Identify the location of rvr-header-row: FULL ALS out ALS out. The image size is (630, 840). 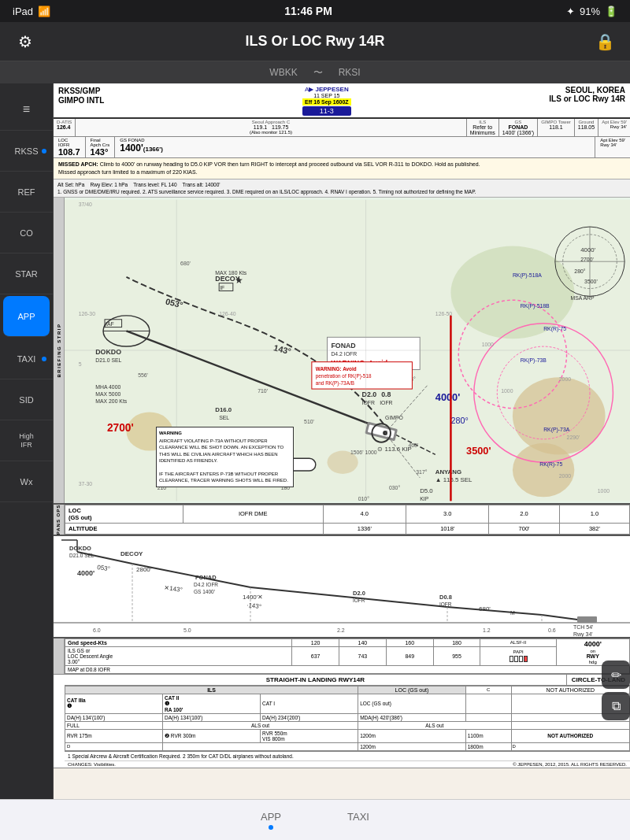
(348, 725).